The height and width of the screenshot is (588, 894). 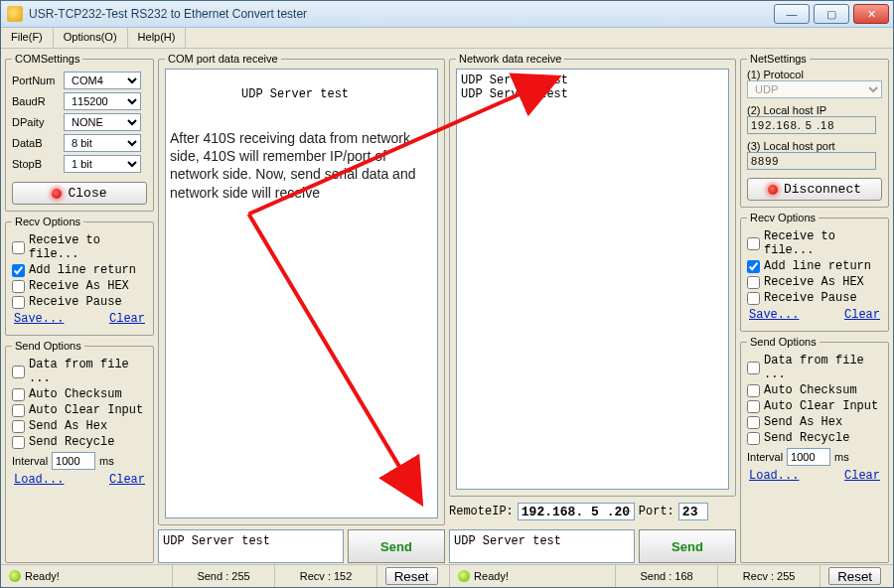 I want to click on net-disconnect-button: Disconnect, so click(x=815, y=189).